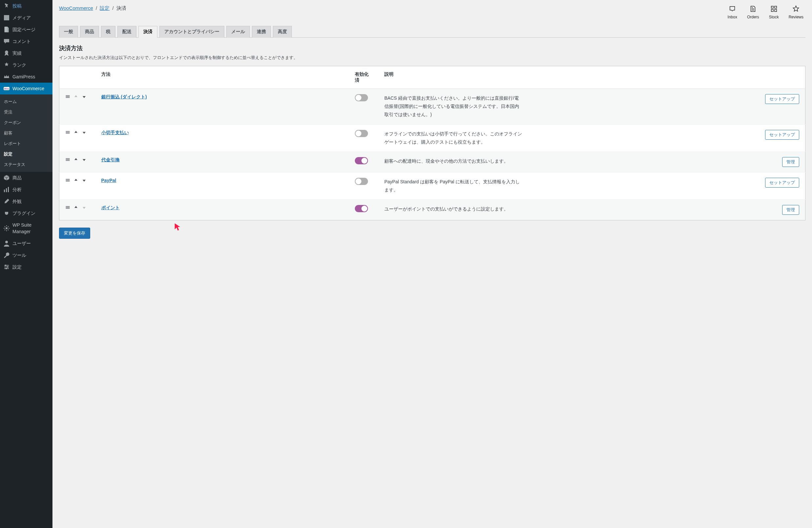  Describe the element at coordinates (111, 207) in the screenshot. I see `payment-method-link-points: ポイント` at that location.